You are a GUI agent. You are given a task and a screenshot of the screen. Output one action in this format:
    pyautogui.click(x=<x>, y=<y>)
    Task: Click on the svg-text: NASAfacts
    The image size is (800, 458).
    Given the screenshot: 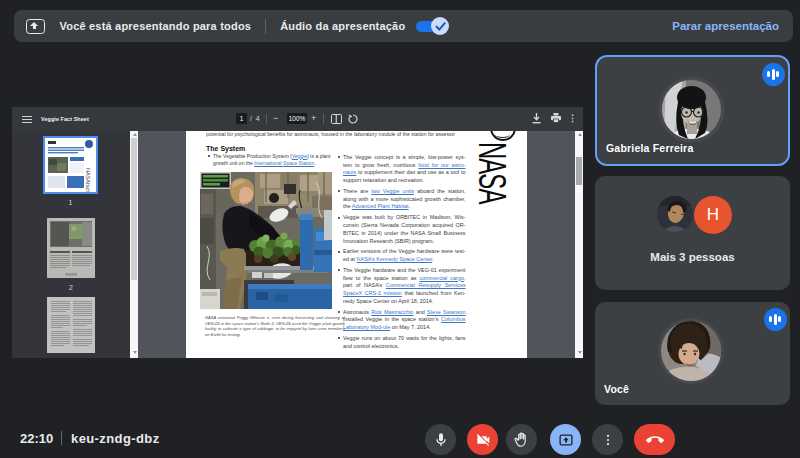 What is the action you would take?
    pyautogui.click(x=88, y=180)
    